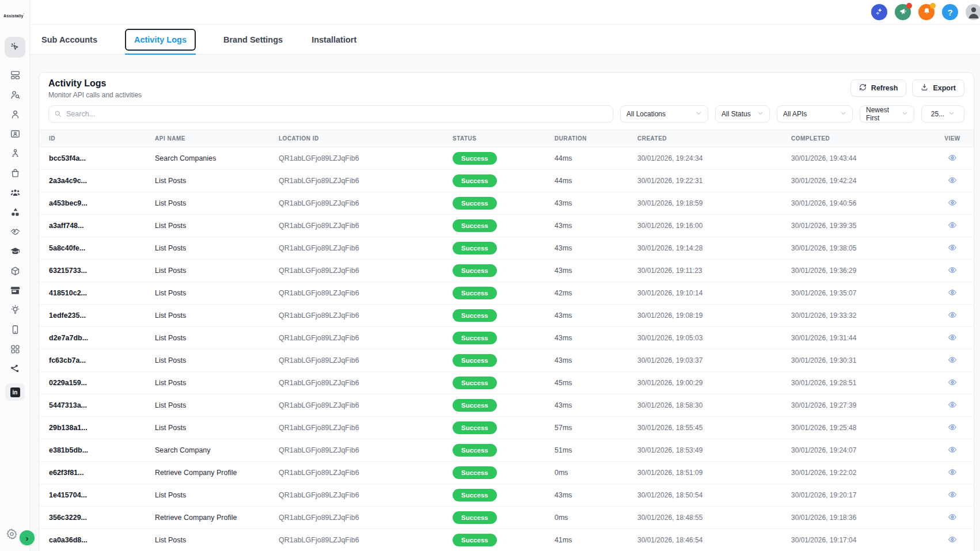  Describe the element at coordinates (97, 158) in the screenshot. I see `cell-id: bcc53f4a...` at that location.